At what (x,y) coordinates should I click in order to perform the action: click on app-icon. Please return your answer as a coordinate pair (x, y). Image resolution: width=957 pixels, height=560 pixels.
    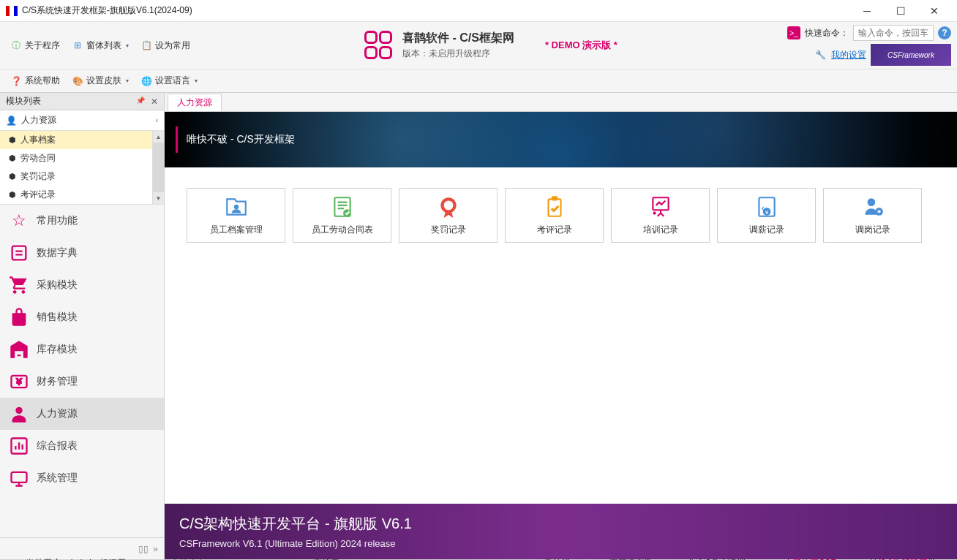
    Looking at the image, I should click on (12, 11).